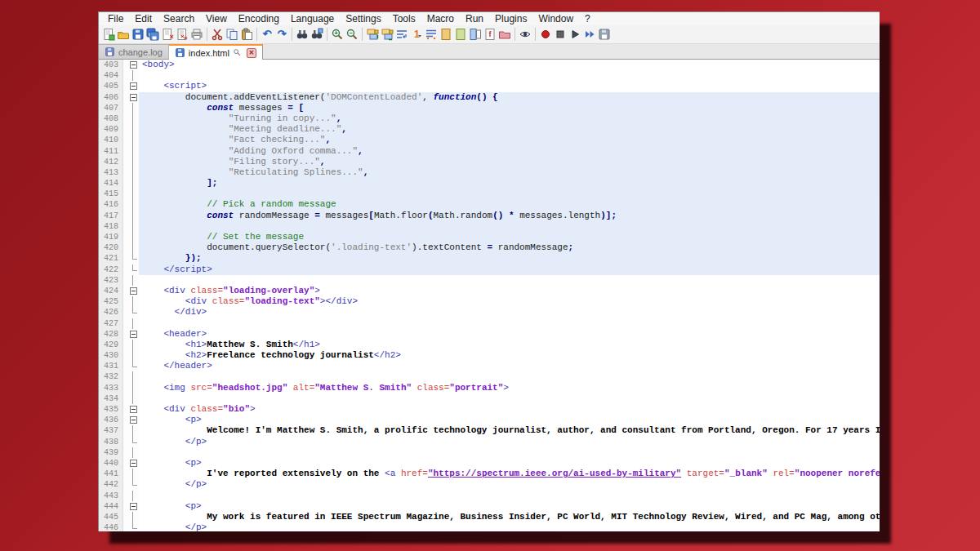 The height and width of the screenshot is (551, 980). What do you see at coordinates (216, 19) in the screenshot?
I see `menu-item-view: View` at bounding box center [216, 19].